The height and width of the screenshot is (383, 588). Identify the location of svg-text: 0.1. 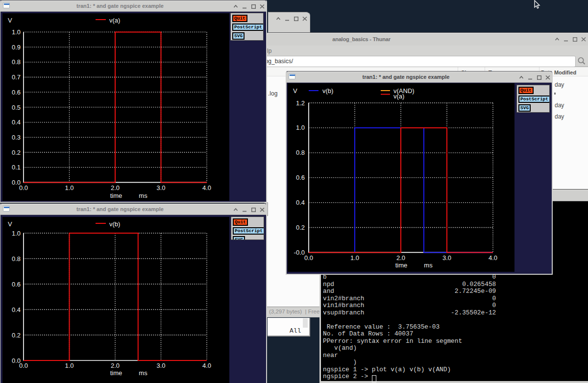
(16, 168).